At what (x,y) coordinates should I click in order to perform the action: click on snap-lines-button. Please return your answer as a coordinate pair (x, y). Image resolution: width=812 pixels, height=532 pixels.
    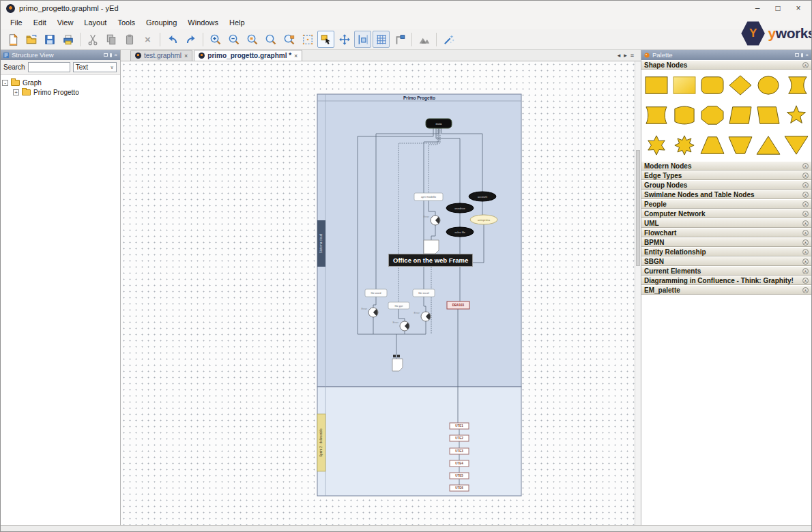
    Looking at the image, I should click on (363, 40).